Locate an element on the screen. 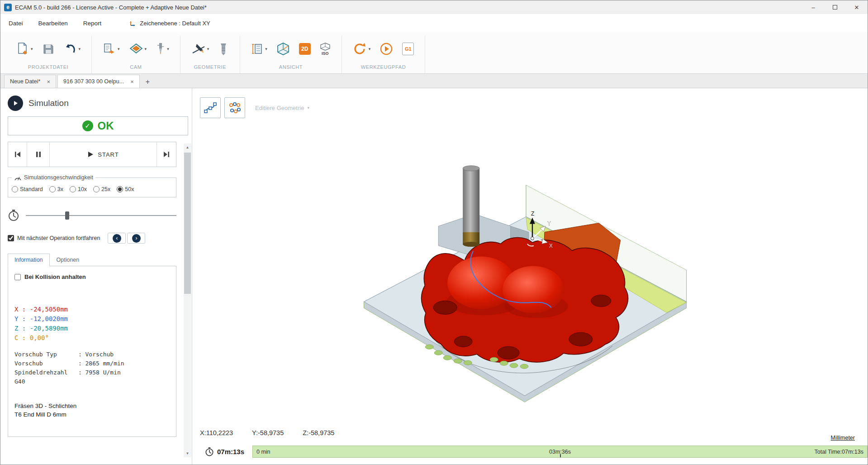  stopwatch-icon is located at coordinates (14, 216).